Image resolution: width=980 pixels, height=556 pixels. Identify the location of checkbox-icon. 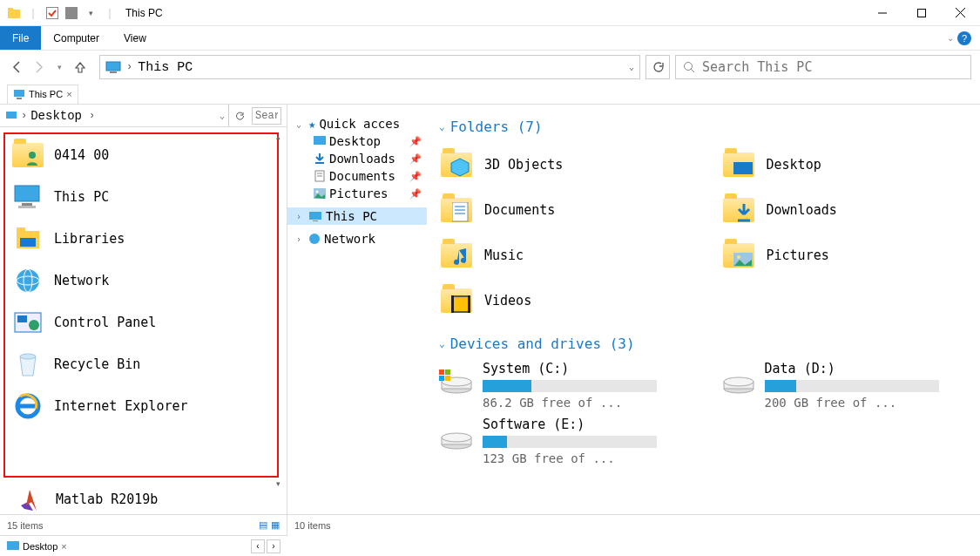
(52, 13).